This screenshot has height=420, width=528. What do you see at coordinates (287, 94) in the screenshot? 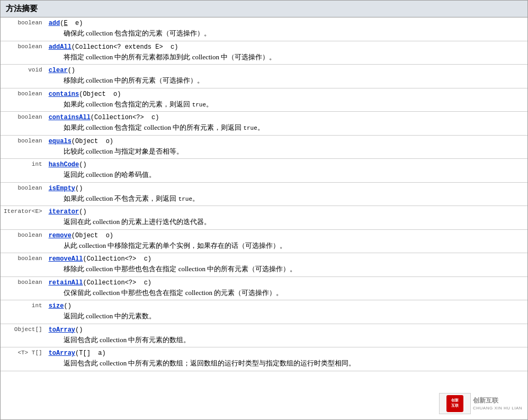
I see `method-signature: contains(Object o)` at bounding box center [287, 94].